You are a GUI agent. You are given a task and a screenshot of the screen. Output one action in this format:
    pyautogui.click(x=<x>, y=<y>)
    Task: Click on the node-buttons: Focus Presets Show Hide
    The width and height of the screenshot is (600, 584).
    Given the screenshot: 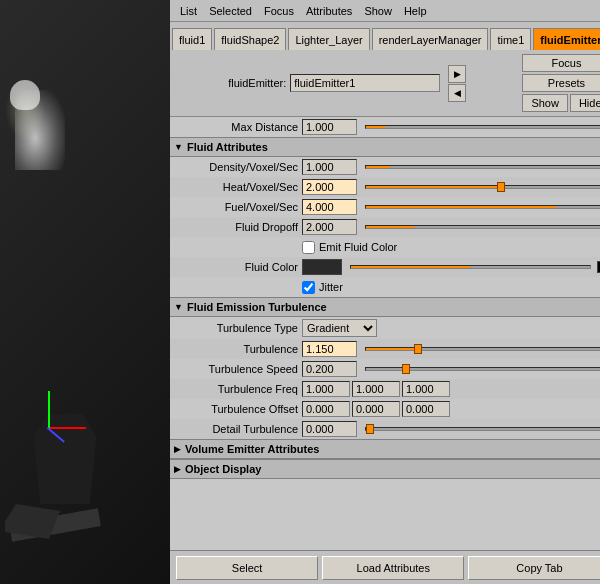 What is the action you would take?
    pyautogui.click(x=561, y=83)
    